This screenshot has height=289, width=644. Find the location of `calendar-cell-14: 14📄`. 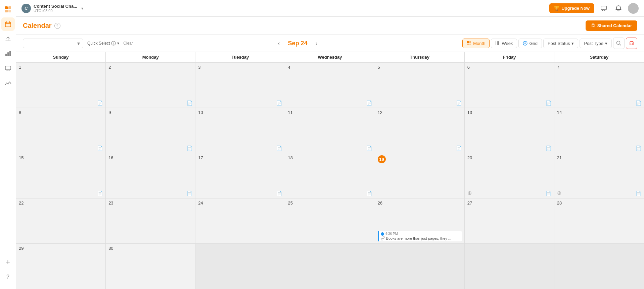

calendar-cell-14: 14📄 is located at coordinates (599, 130).